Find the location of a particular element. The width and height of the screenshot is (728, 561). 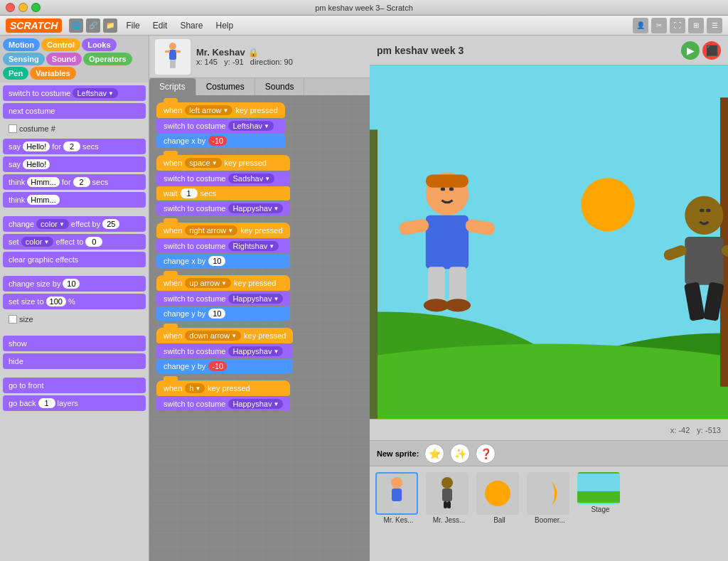

stage-thumb: Stage is located at coordinates (600, 493).